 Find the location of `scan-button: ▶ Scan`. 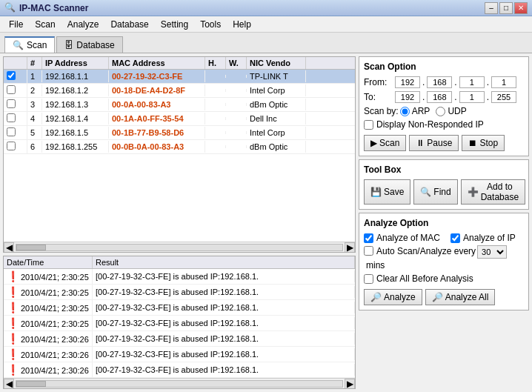

scan-button: ▶ Scan is located at coordinates (385, 143).